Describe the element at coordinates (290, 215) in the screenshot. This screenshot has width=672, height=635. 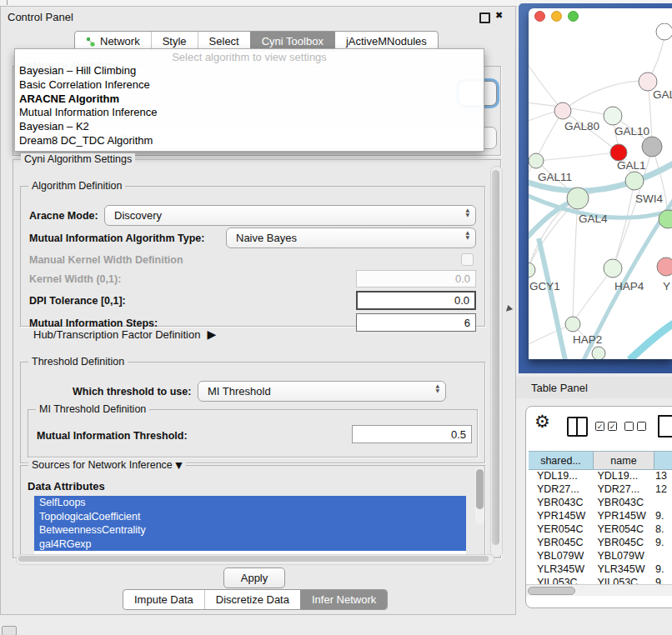
I see `aracne-mode-combo: Discovery ▲▼` at that location.